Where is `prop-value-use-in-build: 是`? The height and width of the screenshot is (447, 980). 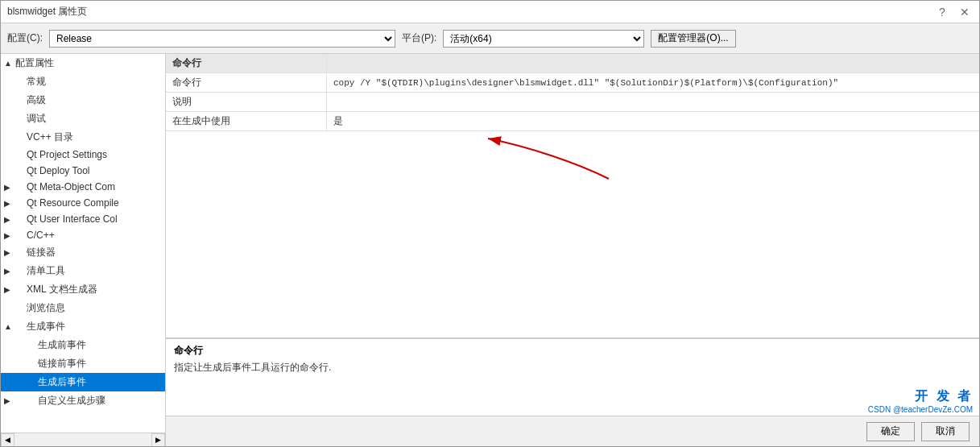 prop-value-use-in-build: 是 is located at coordinates (653, 121).